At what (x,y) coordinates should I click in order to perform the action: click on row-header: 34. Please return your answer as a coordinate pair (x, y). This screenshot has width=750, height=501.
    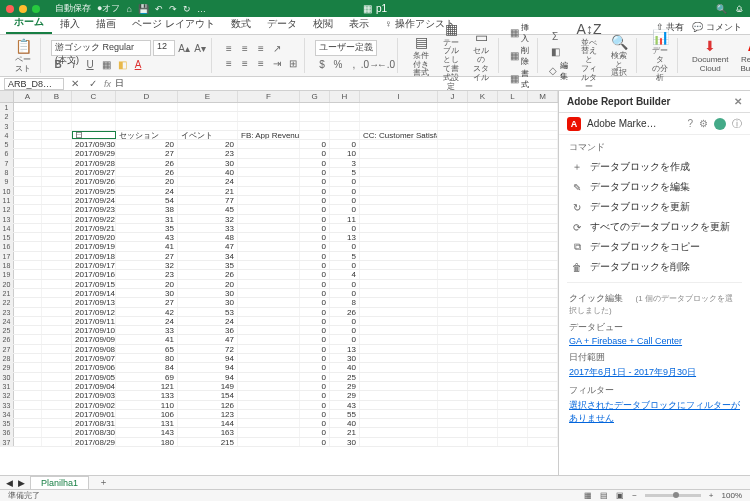
    Looking at the image, I should click on (7, 414).